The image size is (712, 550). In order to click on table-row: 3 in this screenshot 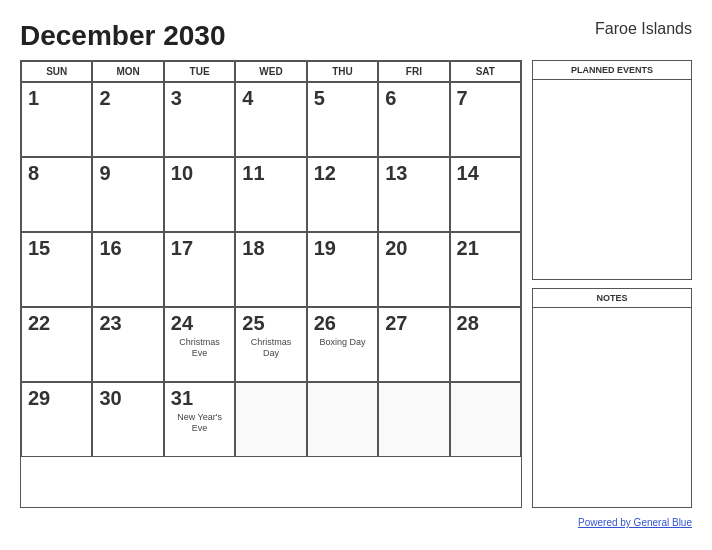, I will do `click(200, 120)`.